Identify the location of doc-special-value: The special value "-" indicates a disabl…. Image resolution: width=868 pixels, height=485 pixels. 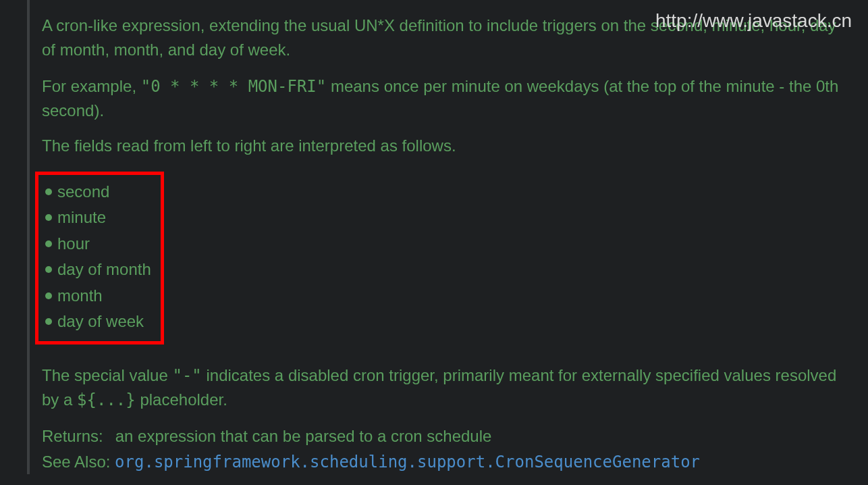
(441, 388).